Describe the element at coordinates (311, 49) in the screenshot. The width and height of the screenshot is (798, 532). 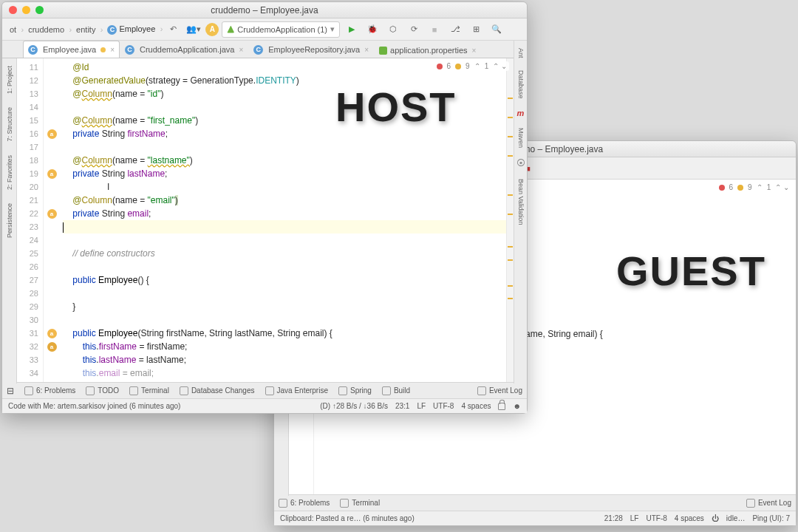
I see `tab-repo: EmployeeRepository.java×` at that location.